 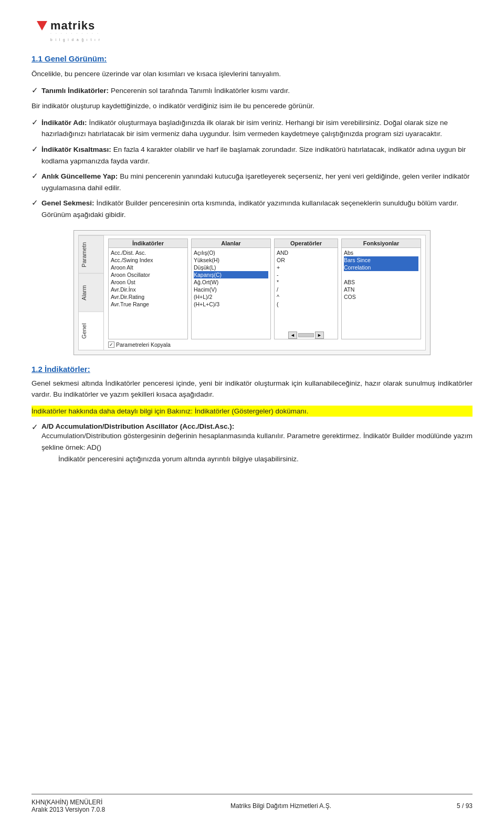 I want to click on footer-right-page-number: 5 / 93, so click(x=465, y=806).